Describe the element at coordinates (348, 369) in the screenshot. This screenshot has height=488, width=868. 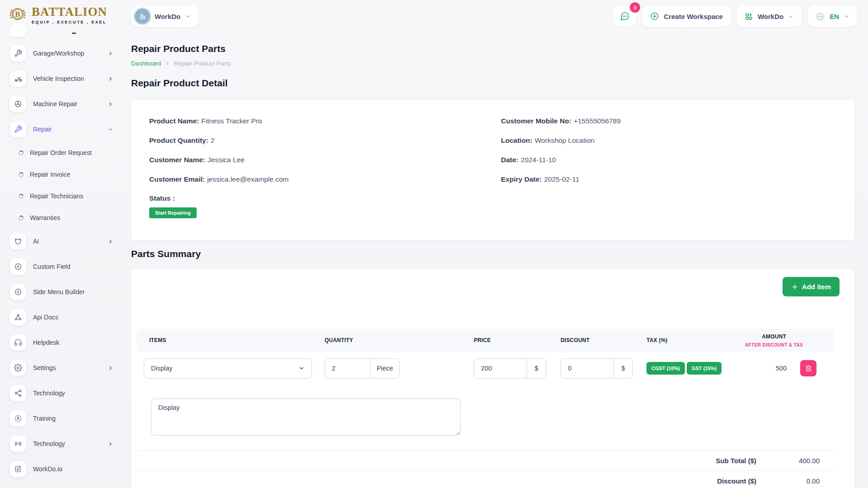
I see `quantity-input` at that location.